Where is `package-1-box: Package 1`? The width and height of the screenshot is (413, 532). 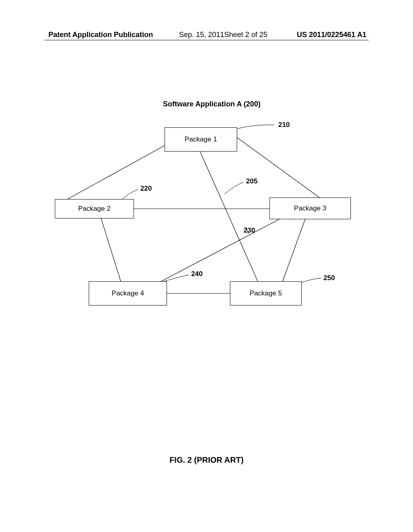 package-1-box: Package 1 is located at coordinates (201, 139).